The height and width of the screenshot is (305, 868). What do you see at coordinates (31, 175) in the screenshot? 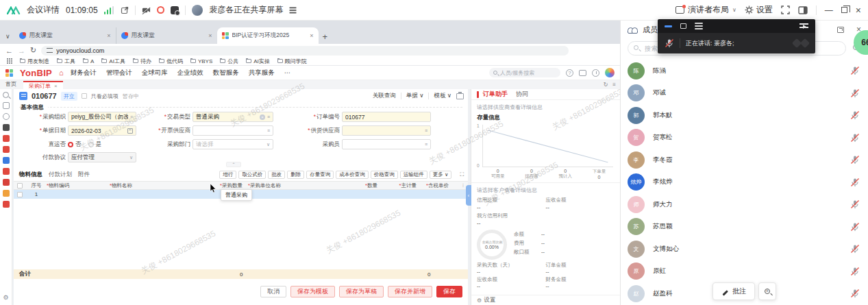
I see `tab-material-info: 物料信息` at bounding box center [31, 175].